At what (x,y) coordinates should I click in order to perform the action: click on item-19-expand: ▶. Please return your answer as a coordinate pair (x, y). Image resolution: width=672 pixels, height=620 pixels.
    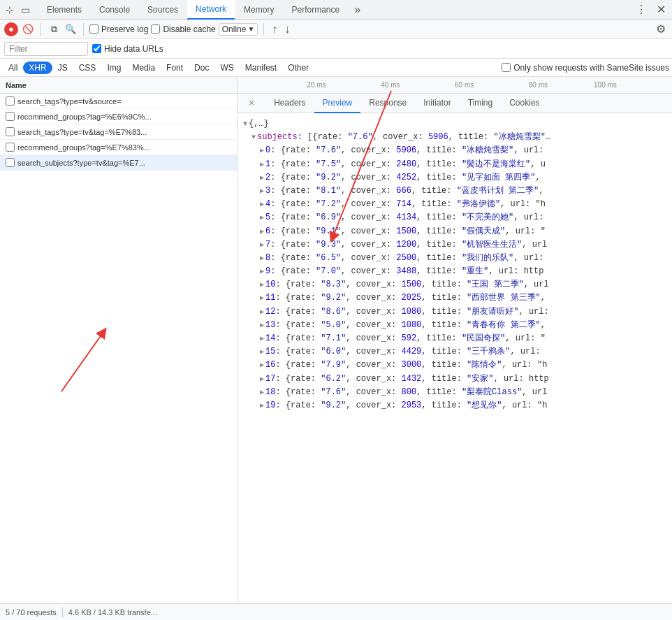
    Looking at the image, I should click on (262, 406).